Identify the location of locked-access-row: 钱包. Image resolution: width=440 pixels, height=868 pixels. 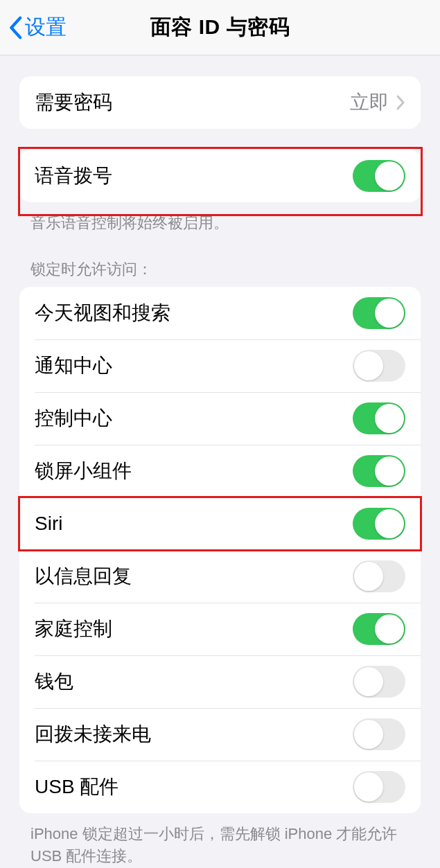
(220, 682).